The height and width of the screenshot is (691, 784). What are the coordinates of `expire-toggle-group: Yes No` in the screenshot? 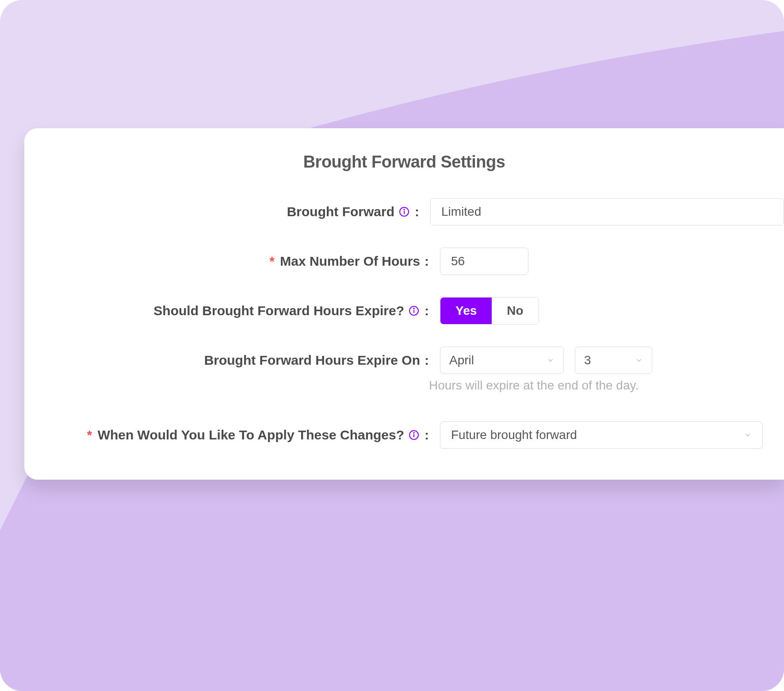 It's located at (490, 311).